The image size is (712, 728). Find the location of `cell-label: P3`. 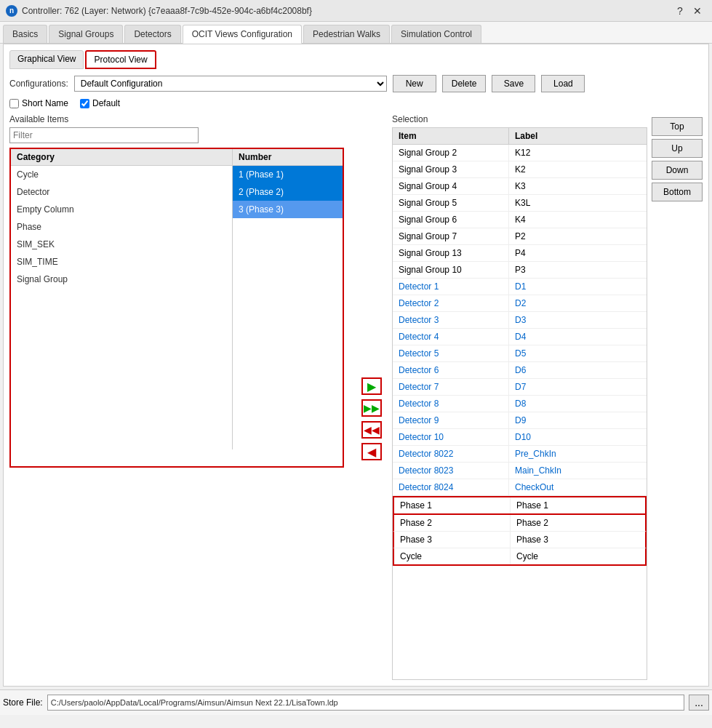

cell-label: P3 is located at coordinates (577, 270).